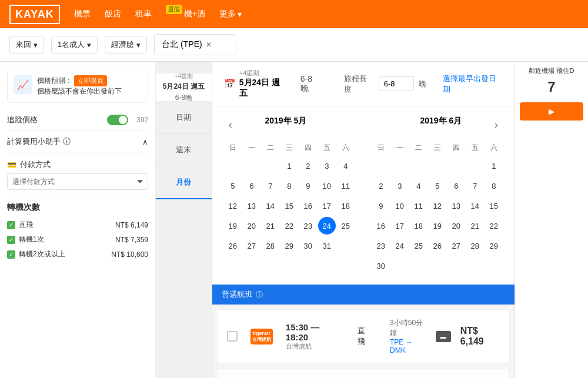 This screenshot has height=378, width=588. Describe the element at coordinates (252, 246) in the screenshot. I see `may-day-27: 27` at that location.